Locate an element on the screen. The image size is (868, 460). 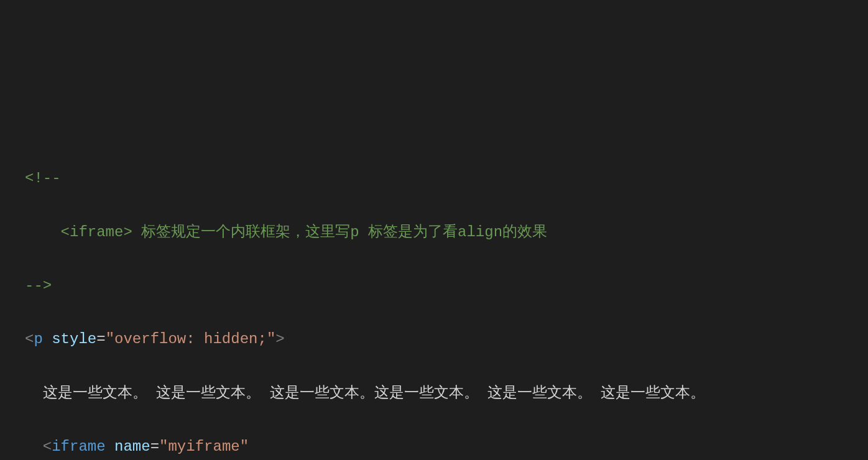
tag-bracket: > is located at coordinates (280, 339).